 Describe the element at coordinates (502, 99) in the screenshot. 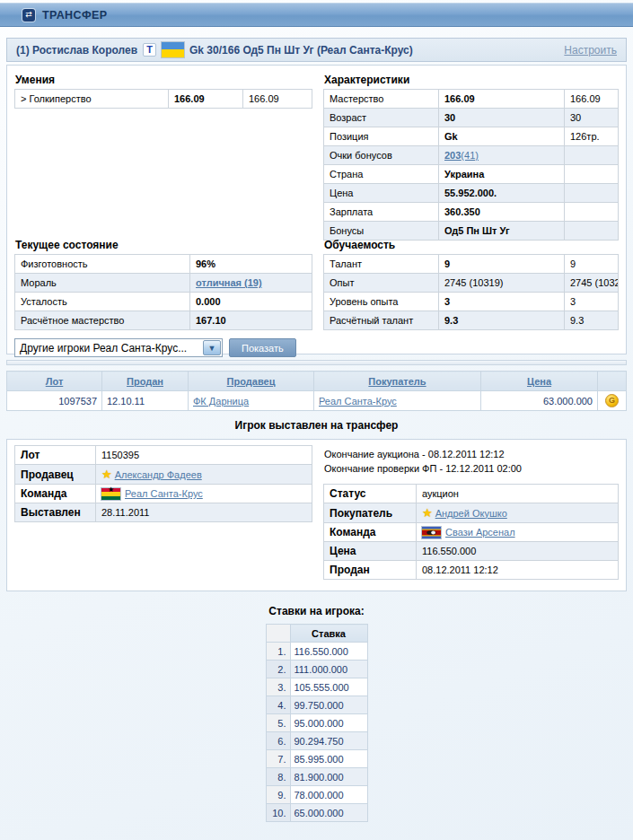

I see `char-value: 166.09` at that location.